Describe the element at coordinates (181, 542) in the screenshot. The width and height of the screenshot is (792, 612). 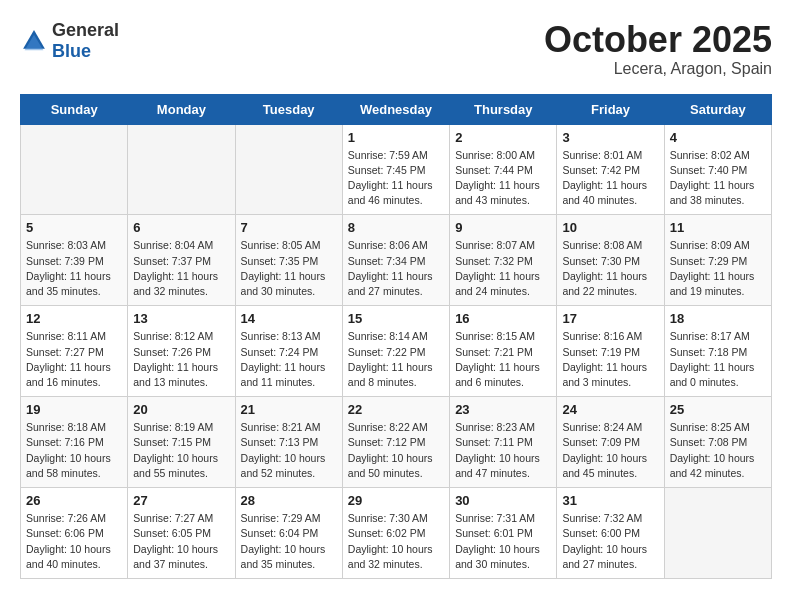
I see `day-info: Sunrise: 7:27 AMSunset: 6:05 PMDaylight:…` at that location.